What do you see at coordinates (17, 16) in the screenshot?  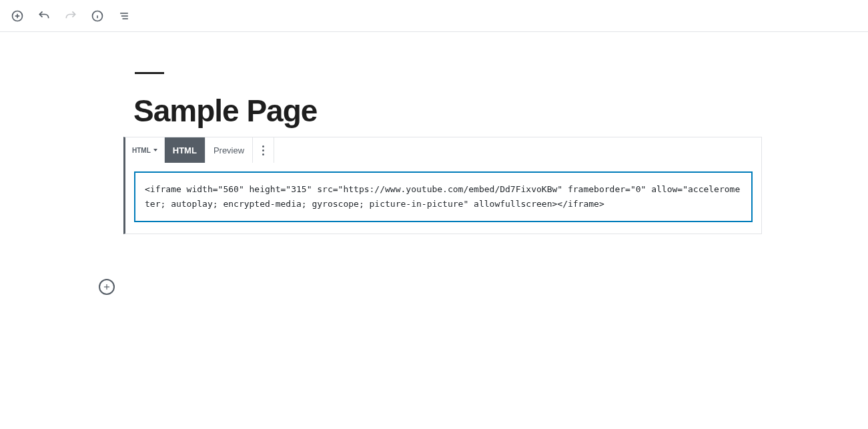 I see `plus-circle-icon` at bounding box center [17, 16].